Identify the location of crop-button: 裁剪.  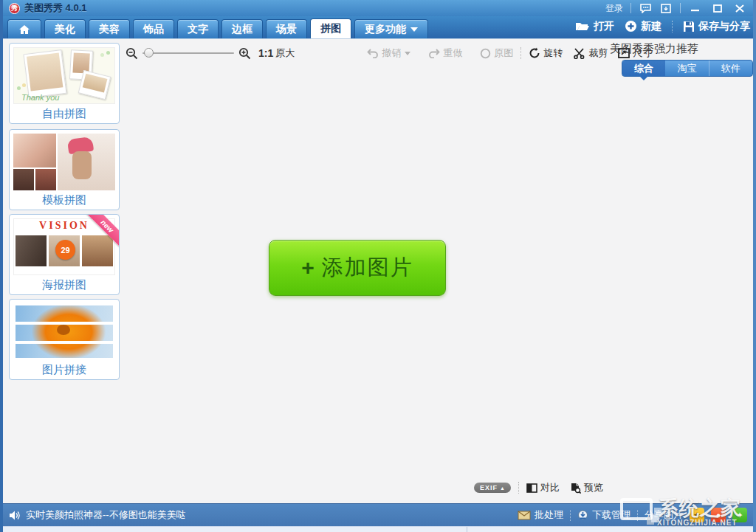
(591, 53).